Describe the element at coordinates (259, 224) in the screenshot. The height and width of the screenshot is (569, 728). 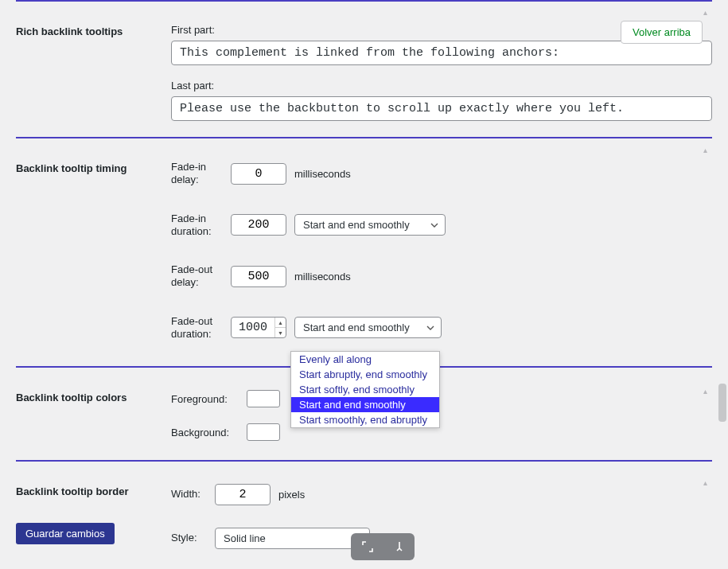
I see `fade-in-duration-input` at that location.